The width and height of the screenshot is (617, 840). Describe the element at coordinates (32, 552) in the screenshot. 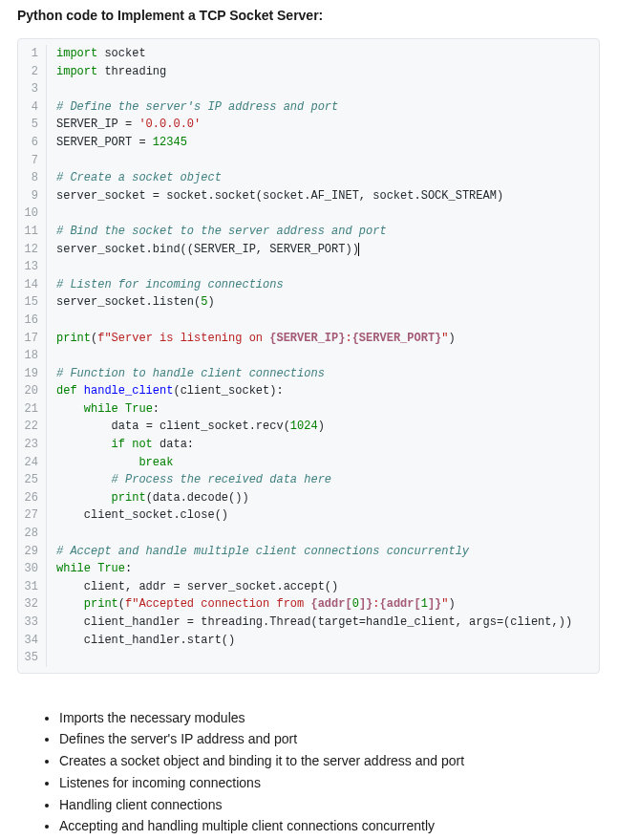

I see `line-number: 29` at that location.